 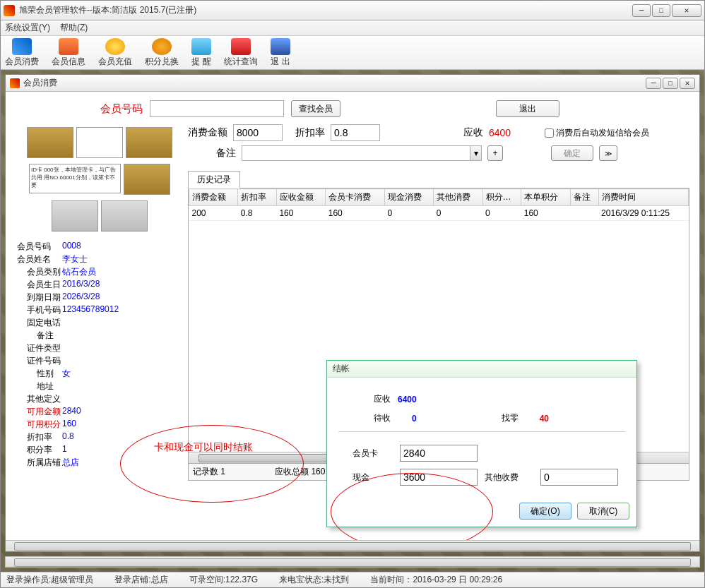 I want to click on dialog-change-value: 40, so click(x=544, y=419).